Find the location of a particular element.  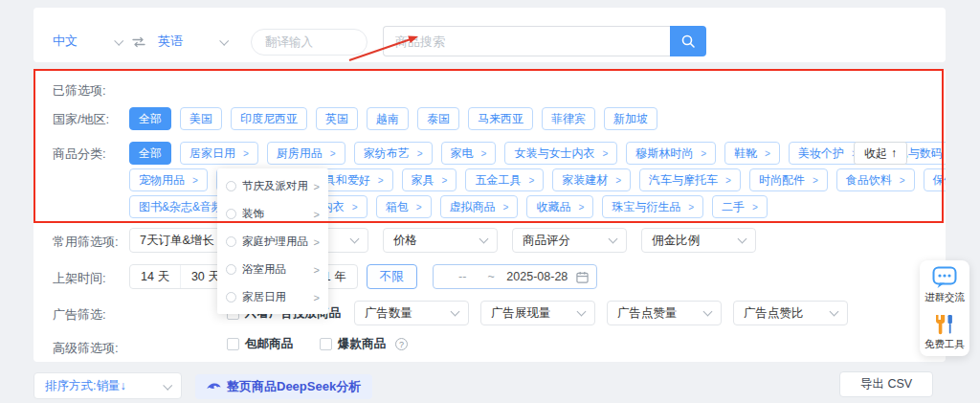

category-chip: 家装建材 is located at coordinates (591, 180).